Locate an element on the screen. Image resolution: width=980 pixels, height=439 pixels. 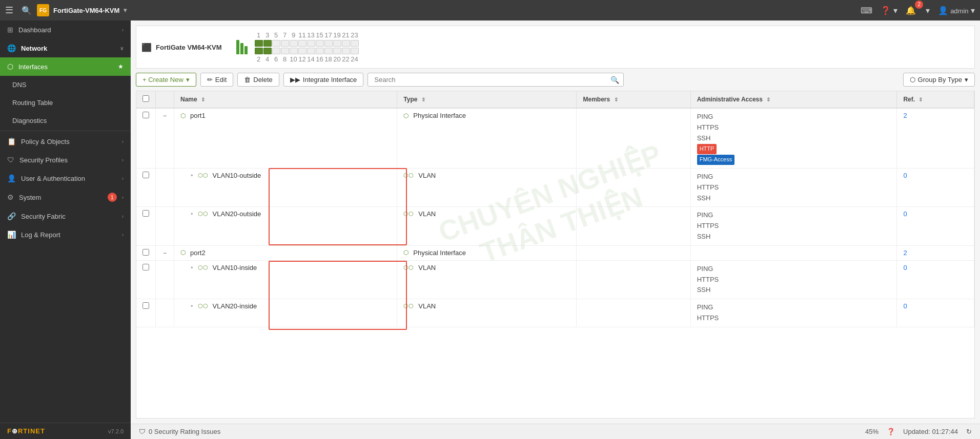
name-cell: • ⬡⬡ VLAN20-inside is located at coordinates (286, 313).